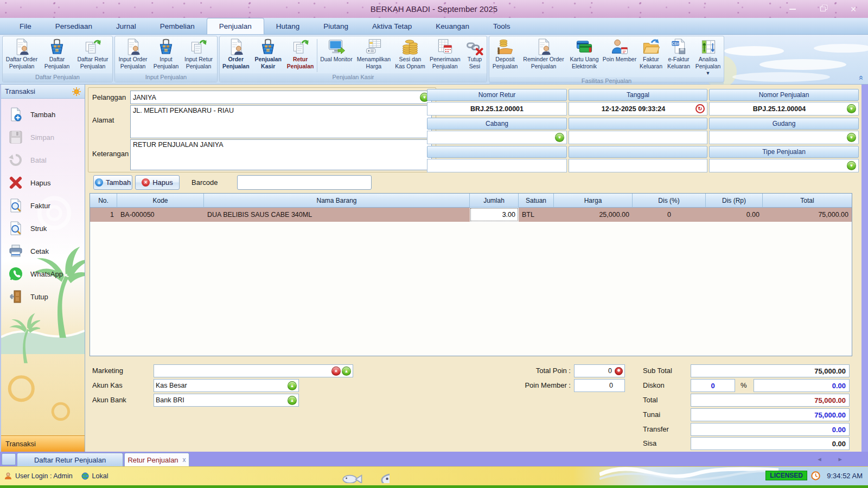 The width and height of the screenshot is (868, 488). I want to click on tambah-row-button: + Tambah, so click(113, 182).